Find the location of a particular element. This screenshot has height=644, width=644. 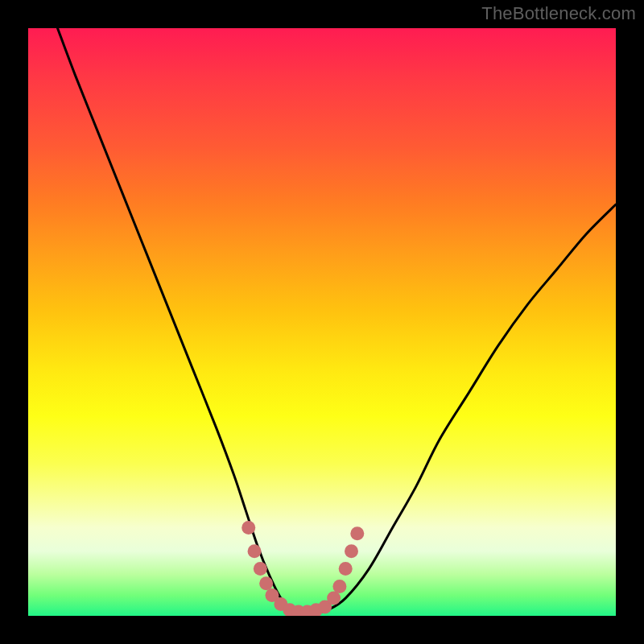

watermark-text: TheBottleneck.com is located at coordinates (559, 14).